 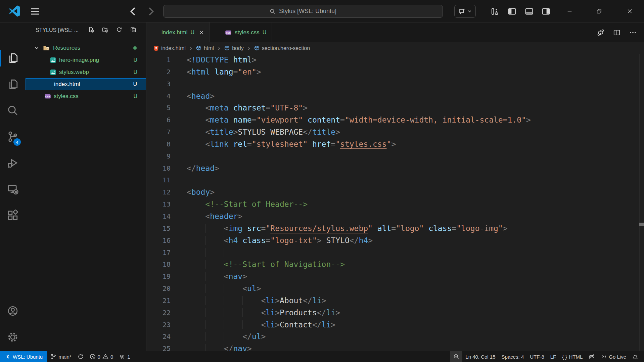 I want to click on search-icon, so click(x=13, y=110).